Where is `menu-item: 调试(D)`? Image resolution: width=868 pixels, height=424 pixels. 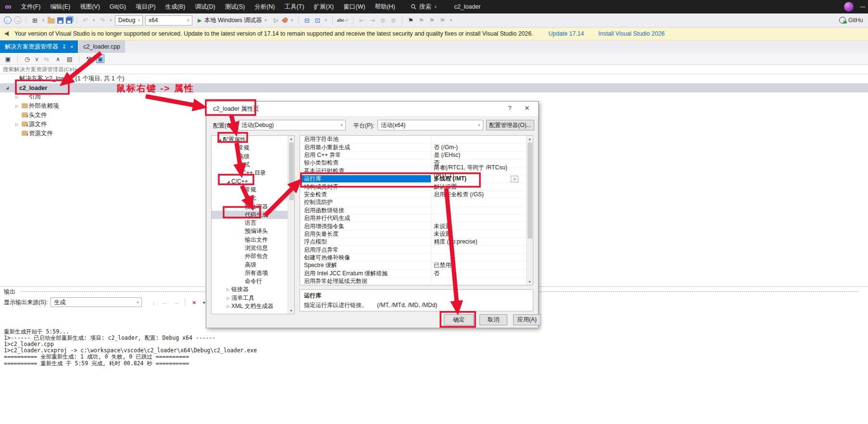 menu-item: 调试(D) is located at coordinates (205, 7).